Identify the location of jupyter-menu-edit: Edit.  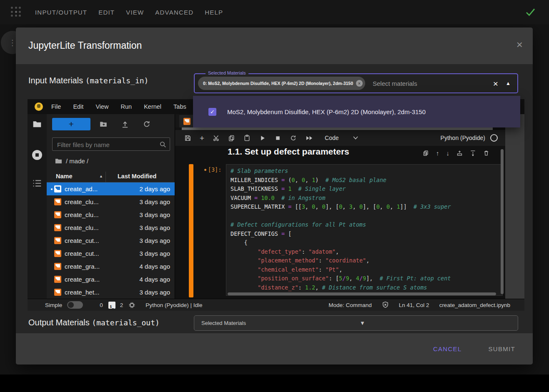
(78, 107).